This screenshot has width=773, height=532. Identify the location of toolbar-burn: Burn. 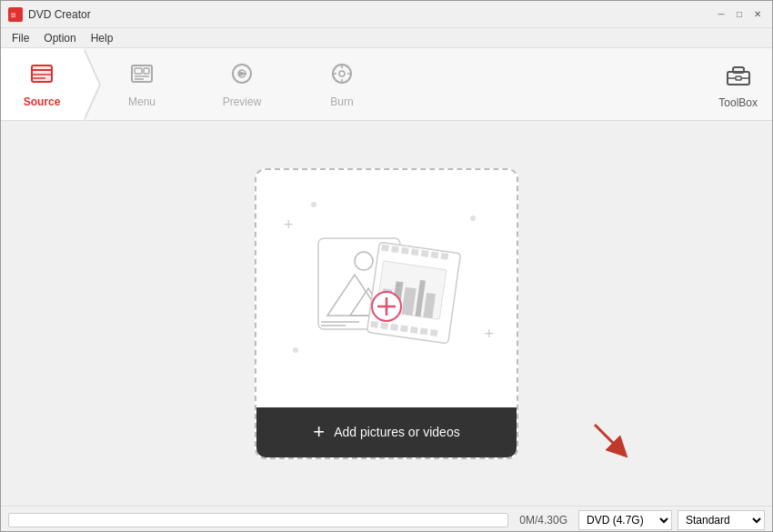
(342, 84).